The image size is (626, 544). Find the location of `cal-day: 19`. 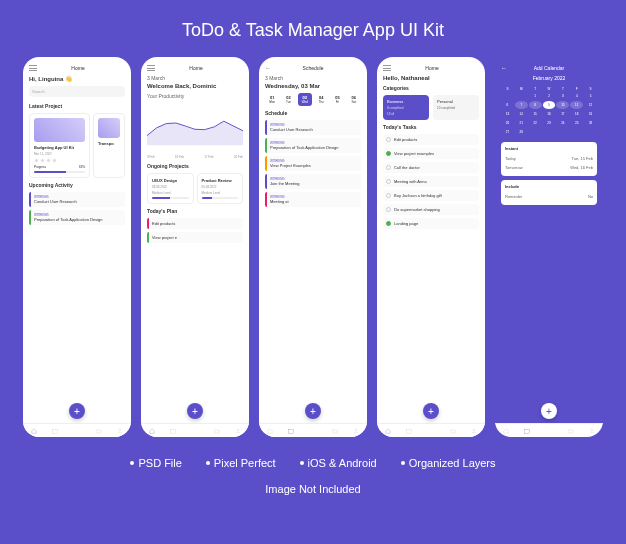

cal-day: 19 is located at coordinates (590, 114).